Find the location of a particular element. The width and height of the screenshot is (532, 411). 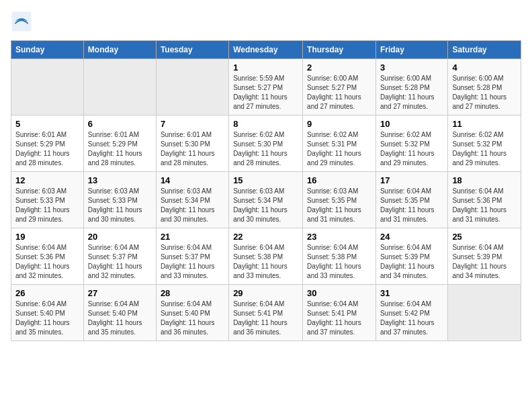

day-number: 15 is located at coordinates (266, 180).